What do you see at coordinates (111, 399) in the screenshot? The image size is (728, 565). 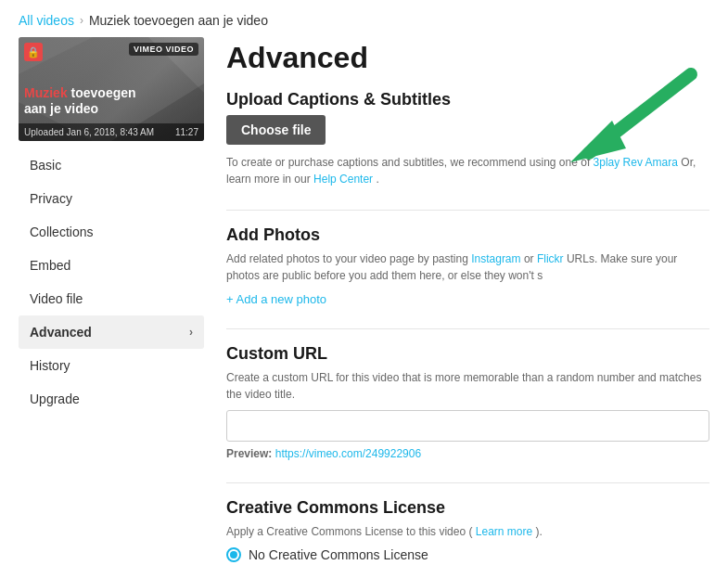 I see `sidebar-item-upgrade: Upgrade` at bounding box center [111, 399].